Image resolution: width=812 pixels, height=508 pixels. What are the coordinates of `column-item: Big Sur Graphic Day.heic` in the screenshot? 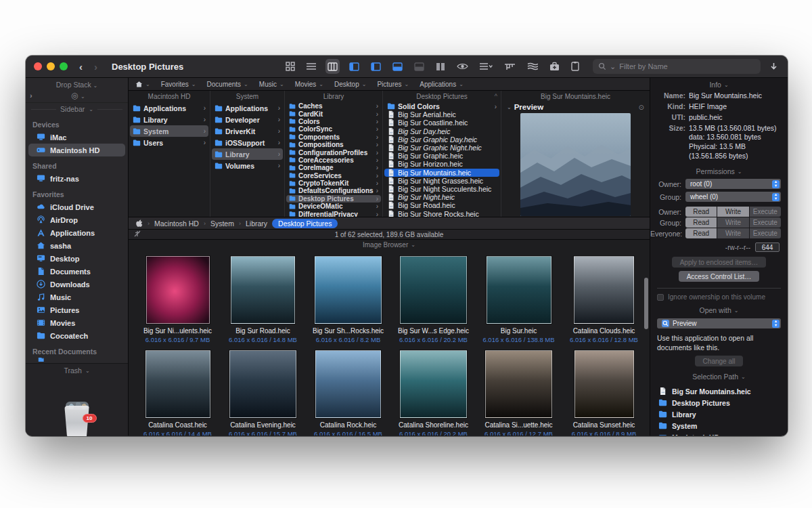 It's located at (442, 140).